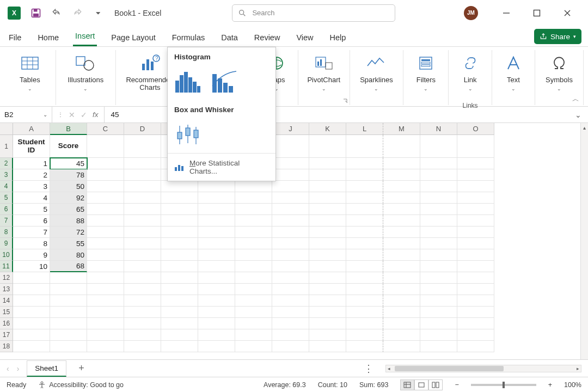  I want to click on row-header-11: 11, so click(7, 267).